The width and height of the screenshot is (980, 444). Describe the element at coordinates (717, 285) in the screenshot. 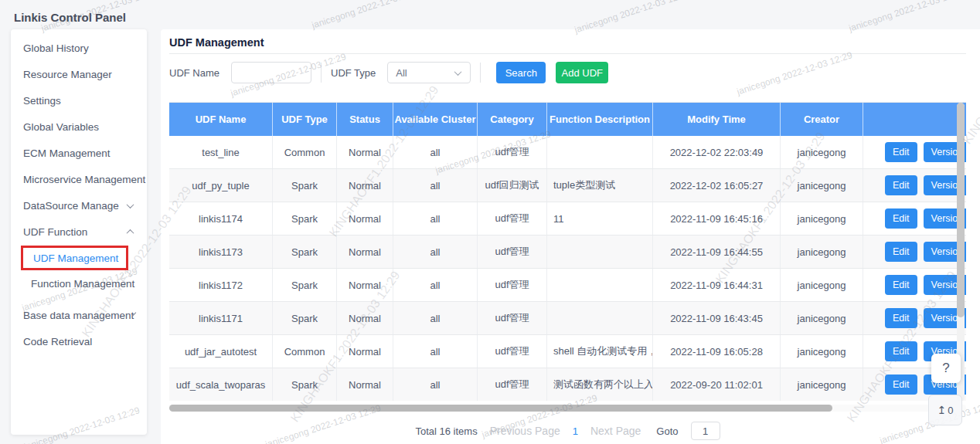

I see `cell-modify-time: 2022-11-09 16:44:31` at that location.